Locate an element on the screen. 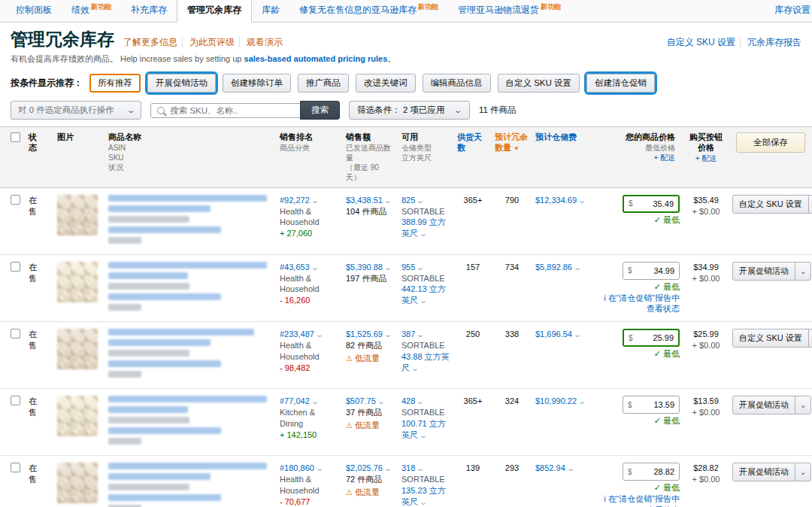  nav-tab: 补充库存 is located at coordinates (149, 11).